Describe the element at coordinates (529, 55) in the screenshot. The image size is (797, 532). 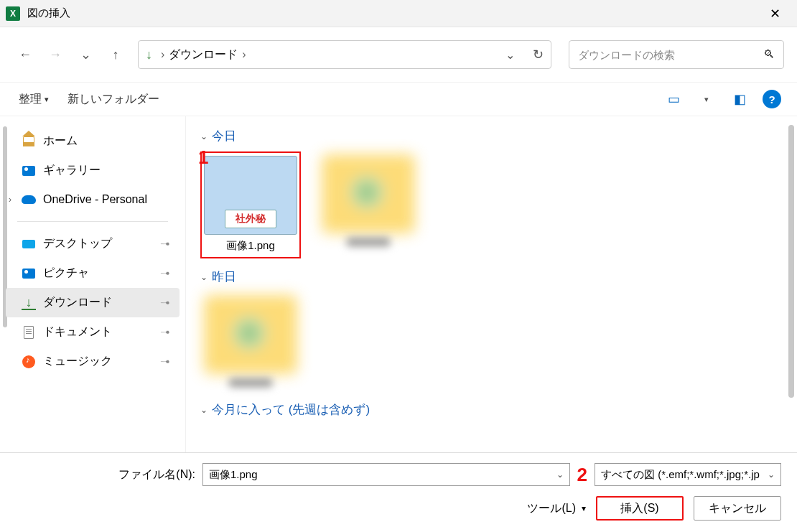
I see `refresh-button: ↻` at that location.